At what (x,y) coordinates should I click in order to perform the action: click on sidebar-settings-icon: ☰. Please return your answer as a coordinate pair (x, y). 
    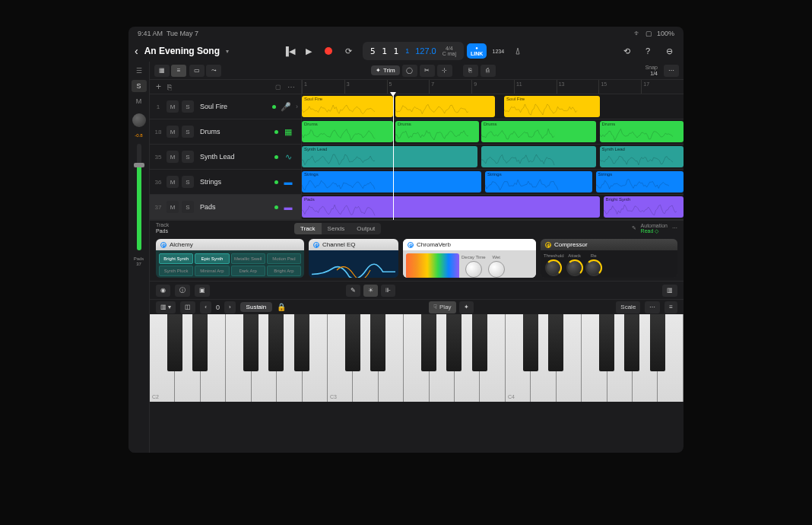
    Looking at the image, I should click on (139, 71).